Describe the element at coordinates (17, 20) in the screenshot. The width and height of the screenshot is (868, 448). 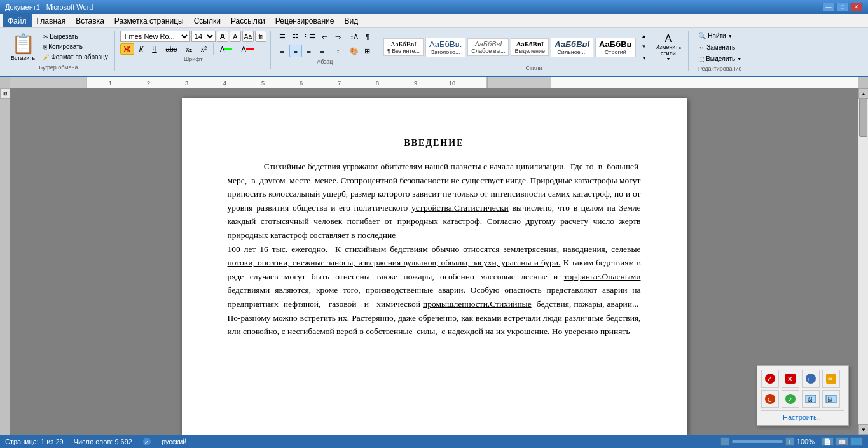
I see `menu-file: Файл` at that location.